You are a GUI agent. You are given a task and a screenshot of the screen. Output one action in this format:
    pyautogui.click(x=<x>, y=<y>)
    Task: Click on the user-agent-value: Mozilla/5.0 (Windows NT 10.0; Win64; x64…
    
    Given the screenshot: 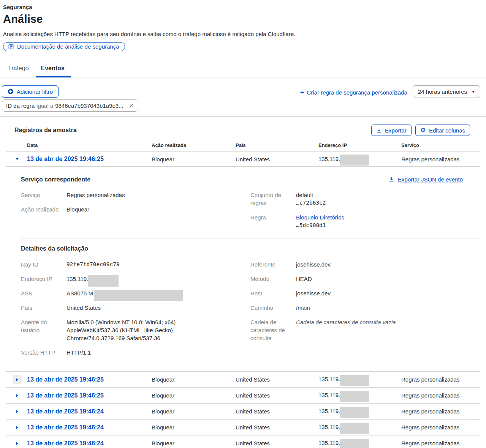 What is the action you would take?
    pyautogui.click(x=125, y=330)
    